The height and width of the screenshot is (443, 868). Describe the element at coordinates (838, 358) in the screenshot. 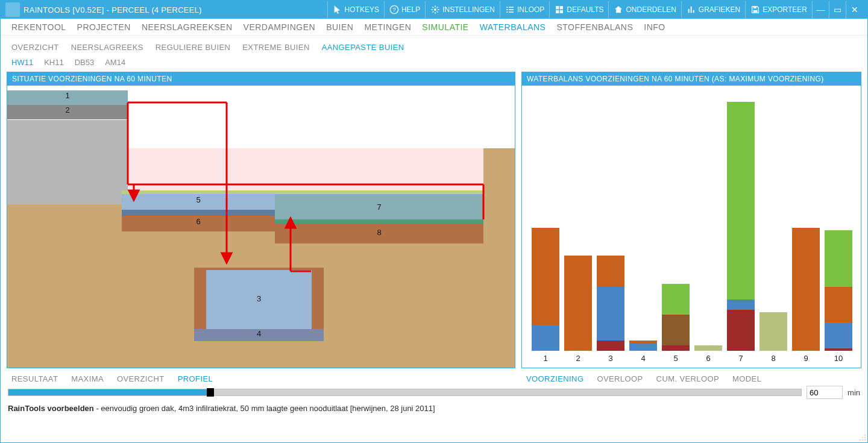

I see `bar-x-label: 10` at that location.